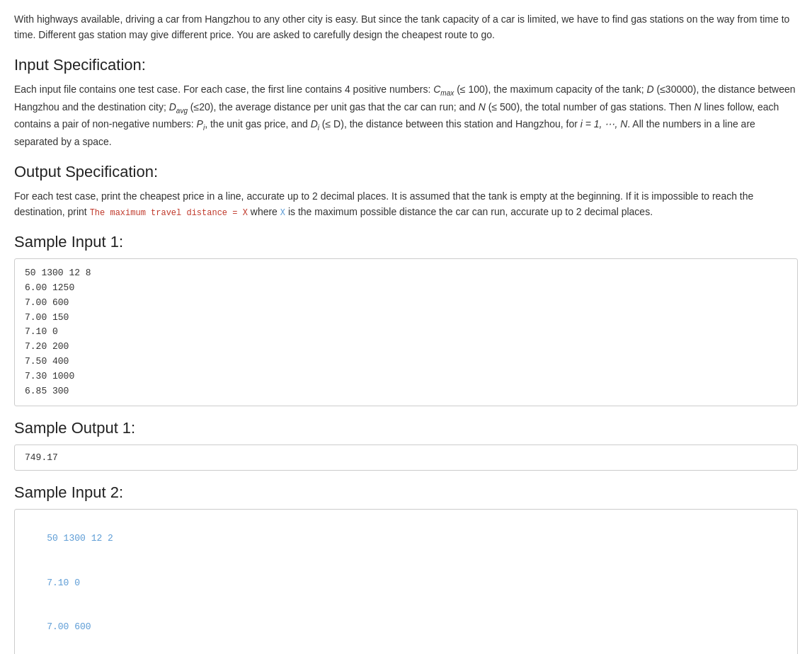  Describe the element at coordinates (168, 213) in the screenshot. I see `error-message-inline: The maximum travel distance = X` at that location.